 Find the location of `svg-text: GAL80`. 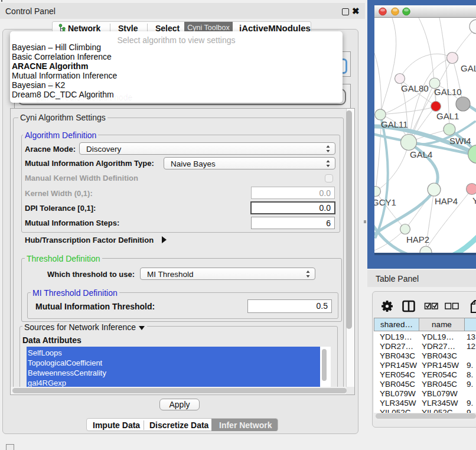

svg-text: GAL80 is located at coordinates (415, 89).